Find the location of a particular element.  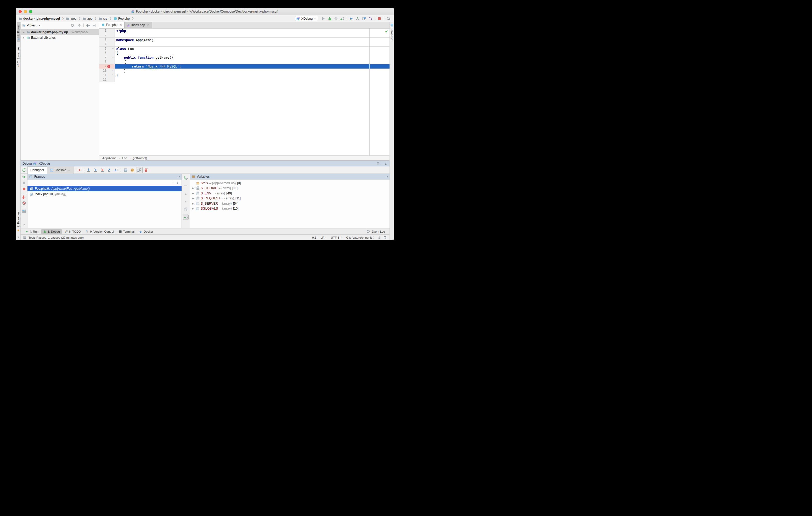

gutter-line-10: 10⌃ is located at coordinates (107, 71).